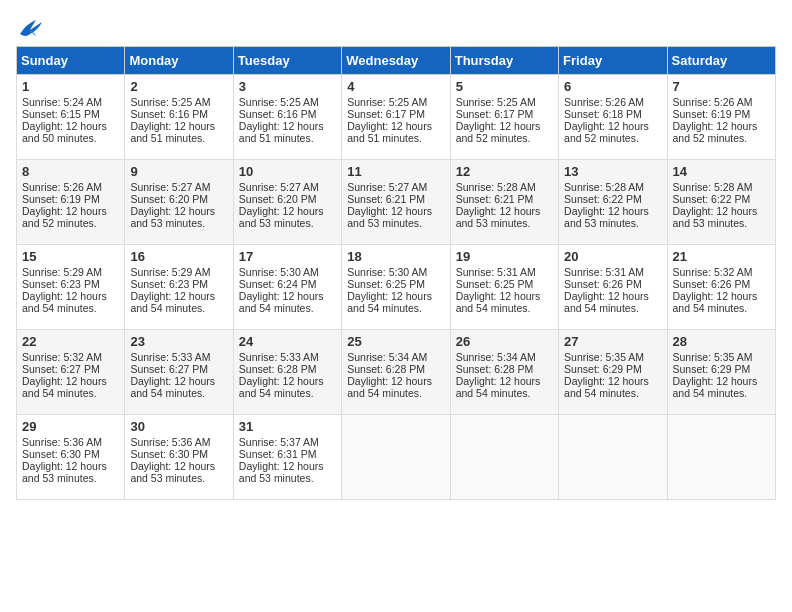  Describe the element at coordinates (70, 172) in the screenshot. I see `day-number: 8` at that location.